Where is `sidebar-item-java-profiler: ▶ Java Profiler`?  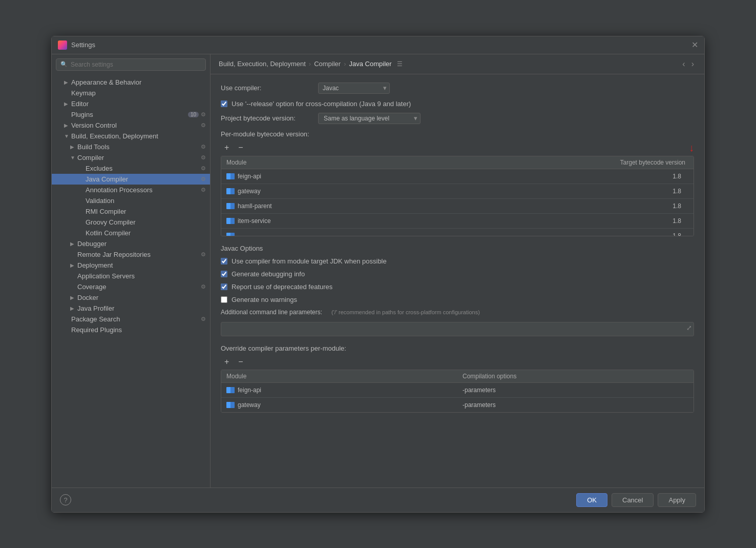
sidebar-item-java-profiler: ▶ Java Profiler is located at coordinates (131, 309).